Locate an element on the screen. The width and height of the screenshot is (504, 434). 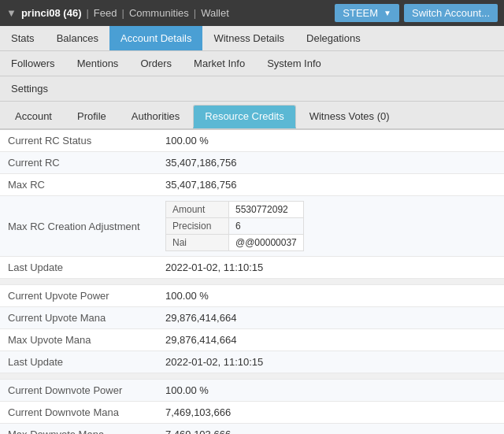
row-label: Current Downvote Power is located at coordinates (79, 391).